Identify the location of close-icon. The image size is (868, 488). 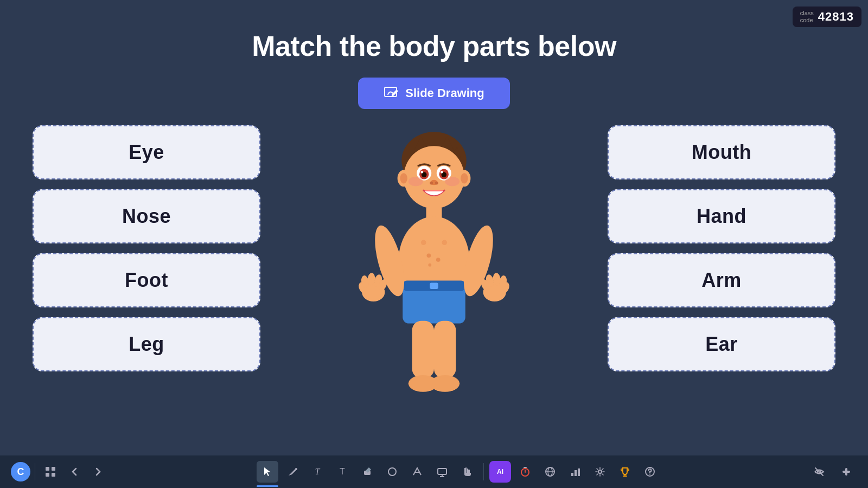
(846, 472).